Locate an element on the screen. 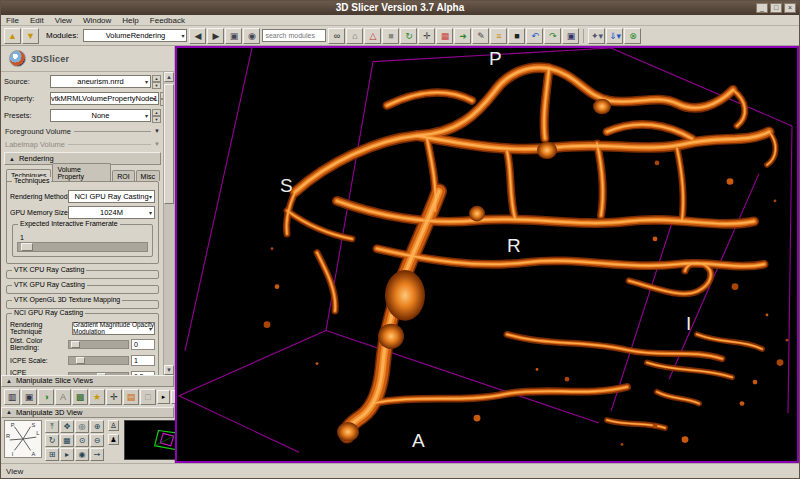 The height and width of the screenshot is (479, 800). scroll-up-icon: ▲ is located at coordinates (169, 77).